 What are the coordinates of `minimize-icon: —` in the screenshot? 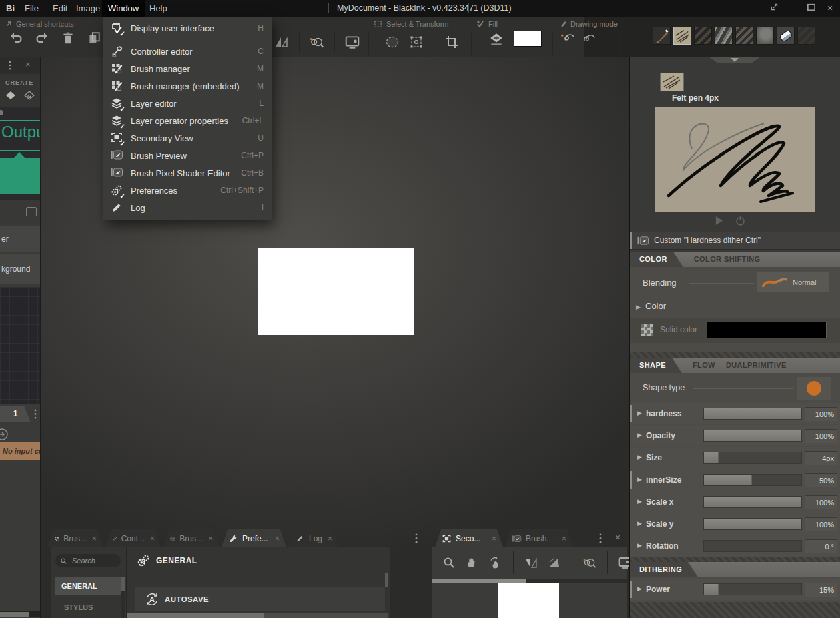 It's located at (793, 8).